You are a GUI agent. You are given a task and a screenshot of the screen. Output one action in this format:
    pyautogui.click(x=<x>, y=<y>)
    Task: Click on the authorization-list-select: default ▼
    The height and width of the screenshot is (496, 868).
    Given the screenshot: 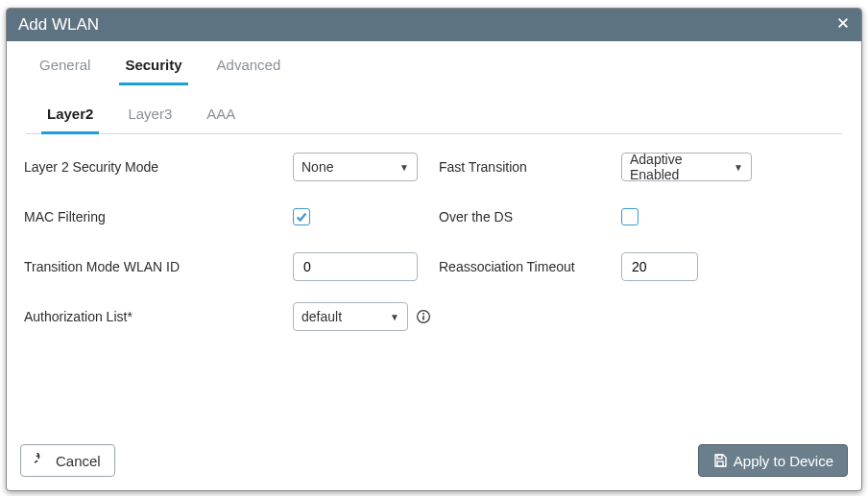 What is the action you would take?
    pyautogui.click(x=350, y=317)
    